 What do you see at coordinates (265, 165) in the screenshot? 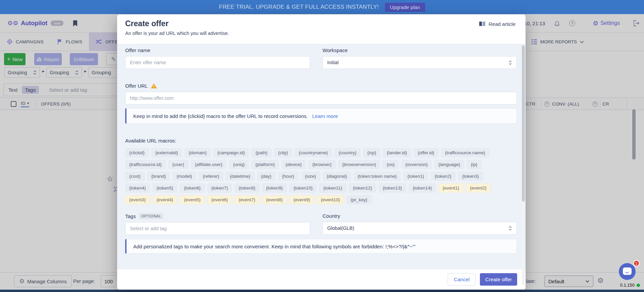
I see `macro-chip: {platform}` at bounding box center [265, 165].